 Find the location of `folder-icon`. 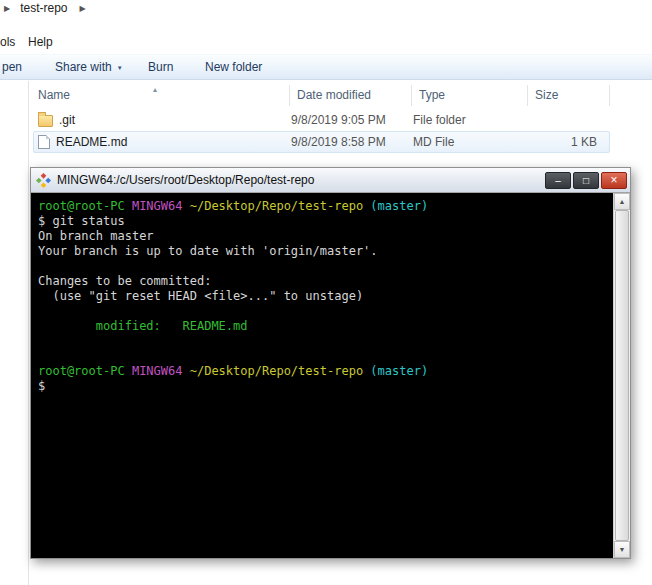

folder-icon is located at coordinates (46, 121).